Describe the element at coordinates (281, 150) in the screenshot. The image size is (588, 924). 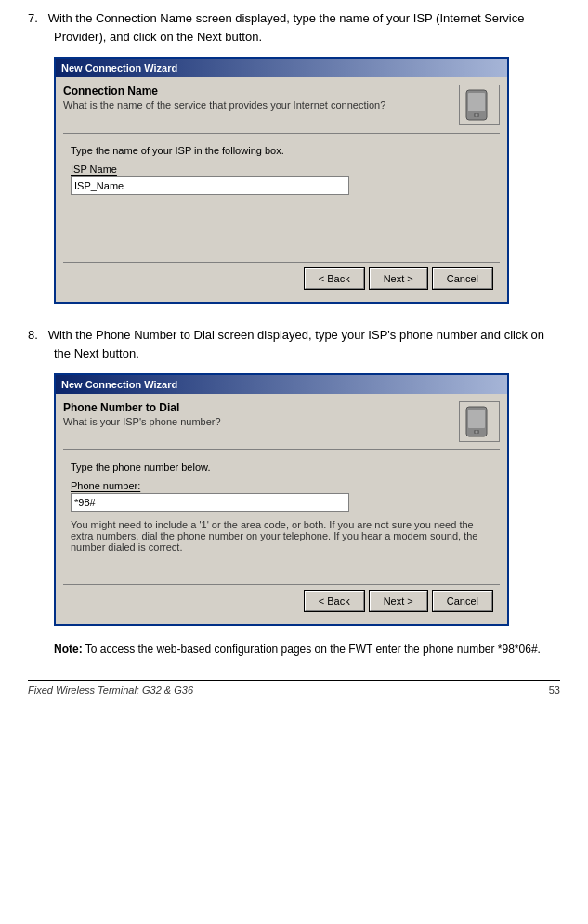
I see `dialog-1-instruction: Type the name of your ISP in the followi…` at that location.